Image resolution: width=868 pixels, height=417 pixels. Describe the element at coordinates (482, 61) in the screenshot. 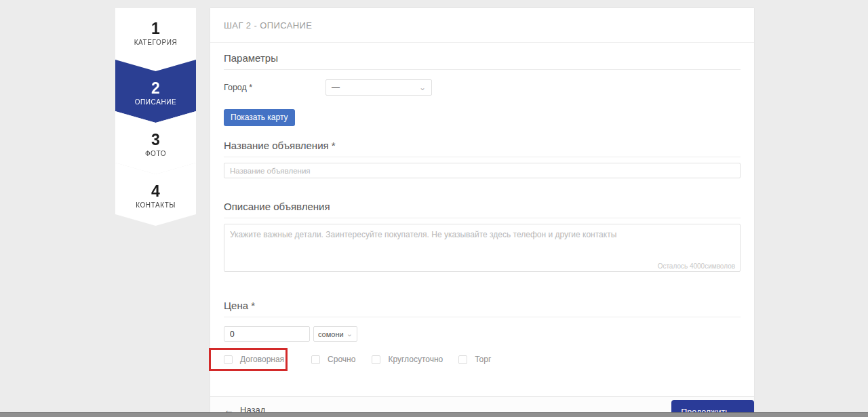

I see `parameters-section-title: Параметры` at that location.